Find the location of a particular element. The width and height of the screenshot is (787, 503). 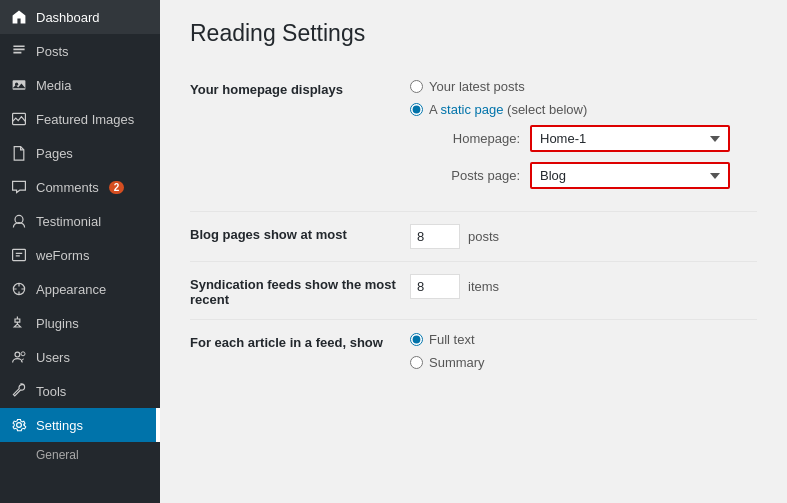

feed-full-text-label: Full text is located at coordinates (452, 340).